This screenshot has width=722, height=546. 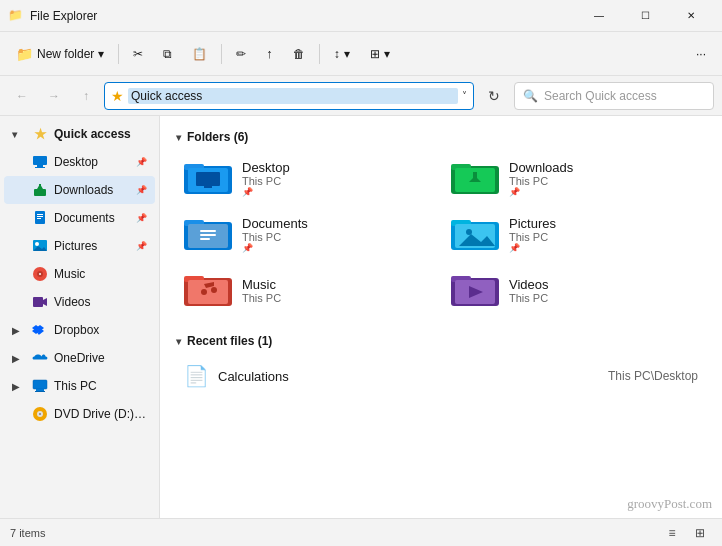 What do you see at coordinates (293, 96) in the screenshot?
I see `address-text: Quick access` at bounding box center [293, 96].